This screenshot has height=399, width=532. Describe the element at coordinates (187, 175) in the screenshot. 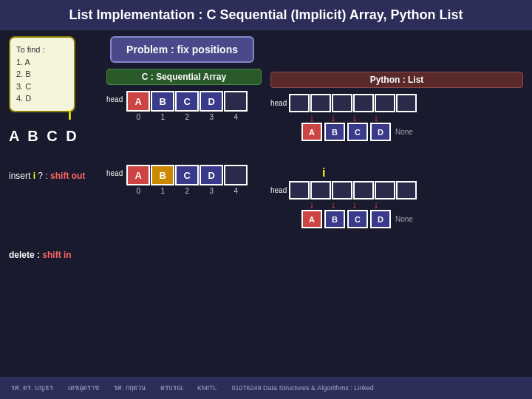

I see `delete-cells-row: A B C D` at that location.